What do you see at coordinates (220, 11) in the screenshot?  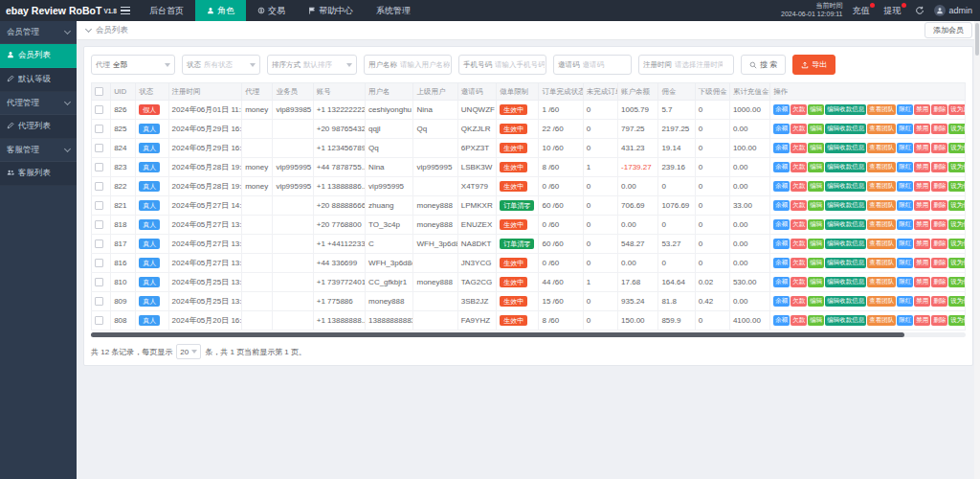 I see `nav-item-roles: 角色` at bounding box center [220, 11].